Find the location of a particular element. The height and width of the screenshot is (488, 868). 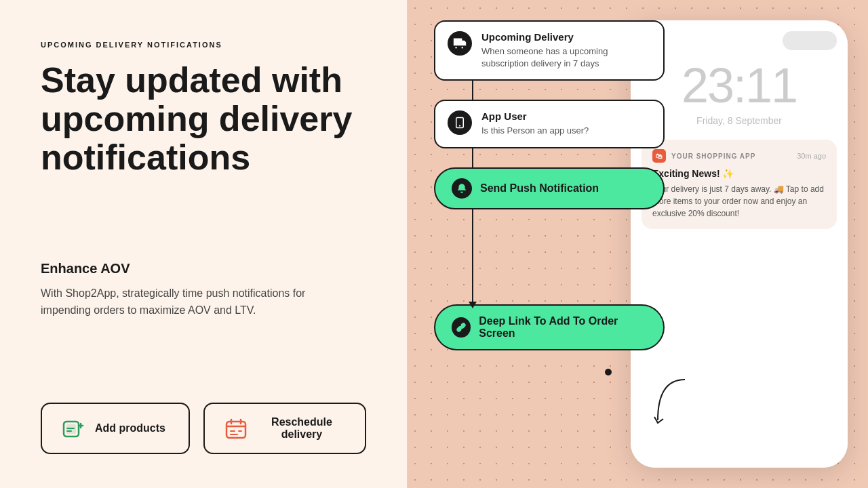

upcoming-delivery-content: Upcoming Delivery When someone has a upc… is located at coordinates (566, 50).